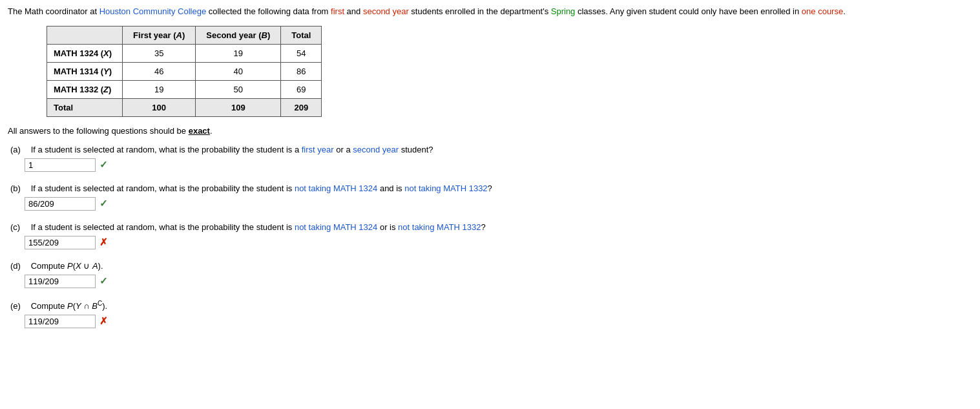 The height and width of the screenshot is (409, 980). What do you see at coordinates (185, 89) in the screenshot?
I see `table-row-math1332: MATH 1332 (Z) 19 50 69` at bounding box center [185, 89].